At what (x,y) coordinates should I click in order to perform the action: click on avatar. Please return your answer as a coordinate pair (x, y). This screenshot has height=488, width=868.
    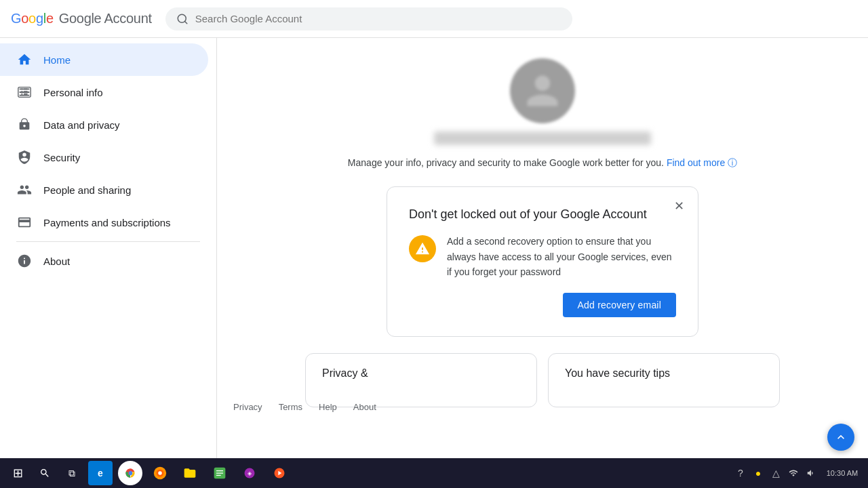
    Looking at the image, I should click on (542, 91).